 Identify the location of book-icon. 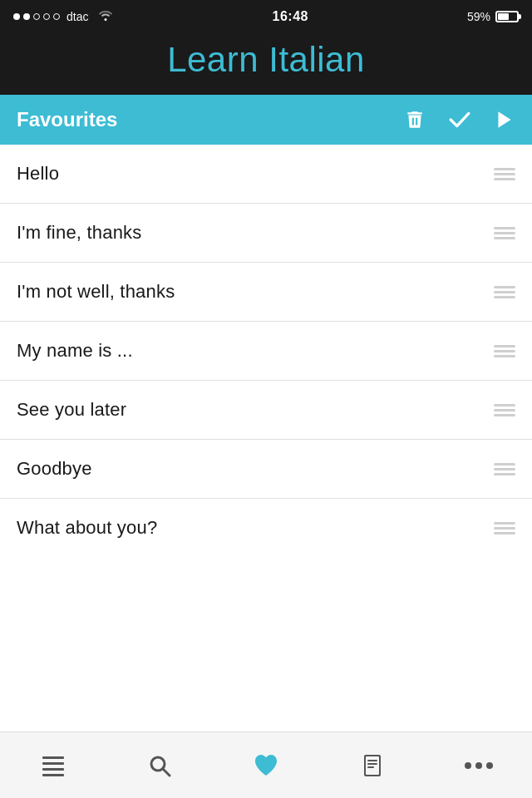
(372, 766).